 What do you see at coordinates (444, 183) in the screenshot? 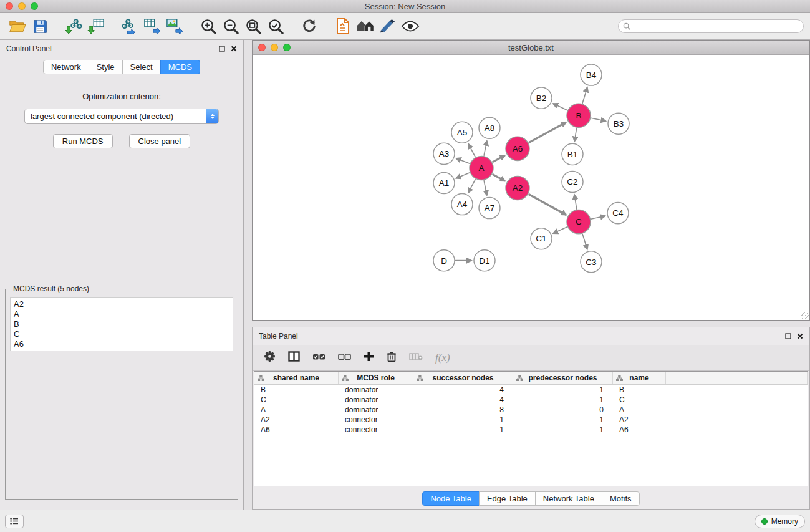
I see `graph-node-A1: A1` at bounding box center [444, 183].